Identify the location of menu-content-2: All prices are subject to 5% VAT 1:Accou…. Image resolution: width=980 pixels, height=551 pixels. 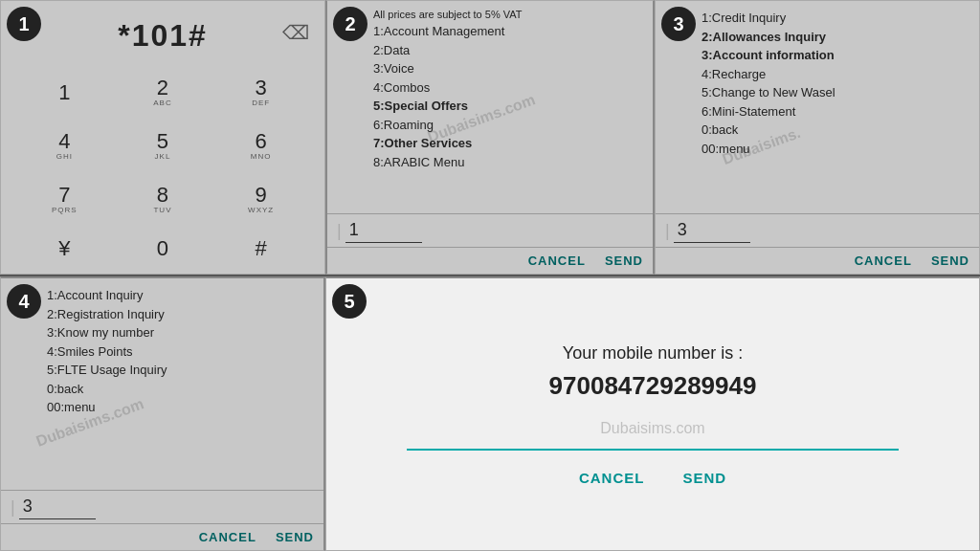
(490, 107).